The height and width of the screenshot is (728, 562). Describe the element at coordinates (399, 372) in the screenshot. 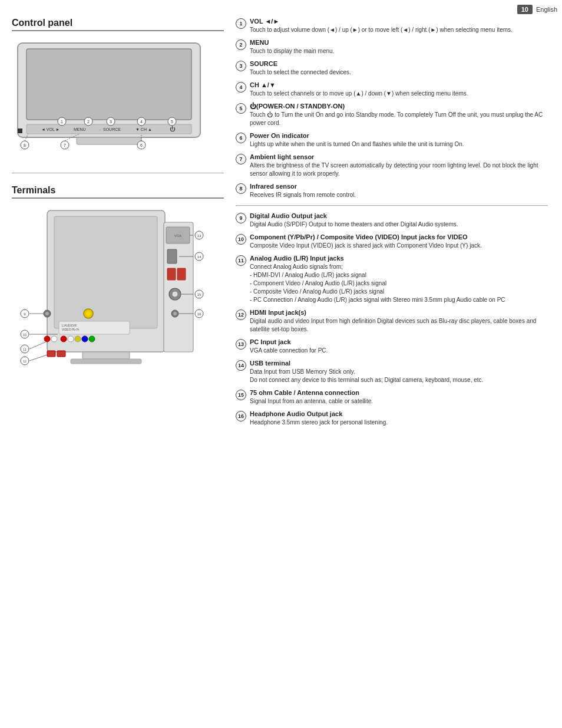

I see `item-content: USB terminalData Input from USB Memory S…` at that location.